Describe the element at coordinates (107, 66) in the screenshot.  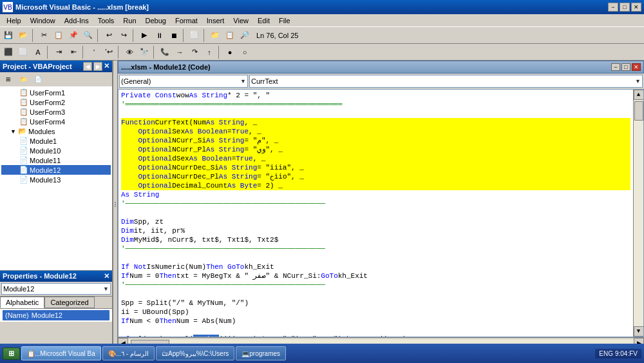
I see `project-close-button: ✕` at that location.